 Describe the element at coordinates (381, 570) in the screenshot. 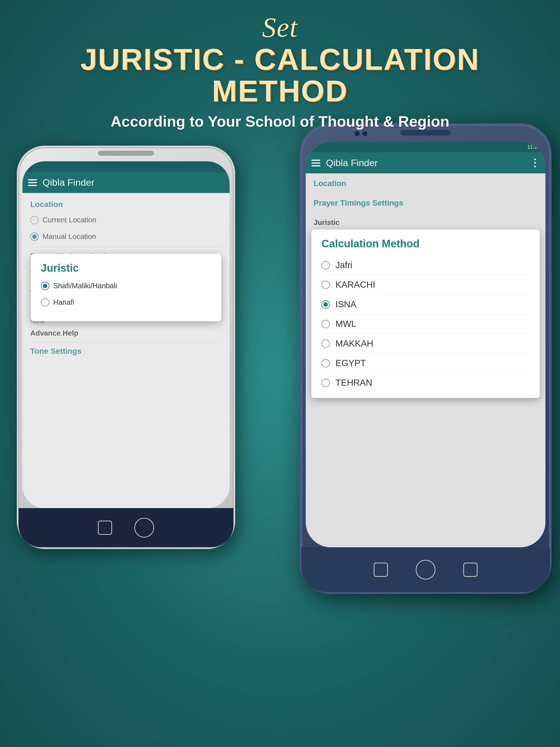

I see `recent-apps-btn-right` at that location.